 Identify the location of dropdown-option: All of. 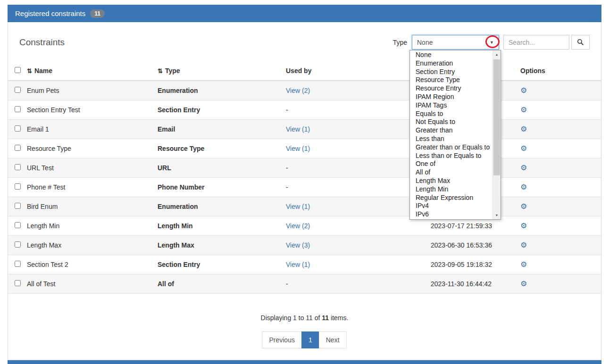
(451, 173).